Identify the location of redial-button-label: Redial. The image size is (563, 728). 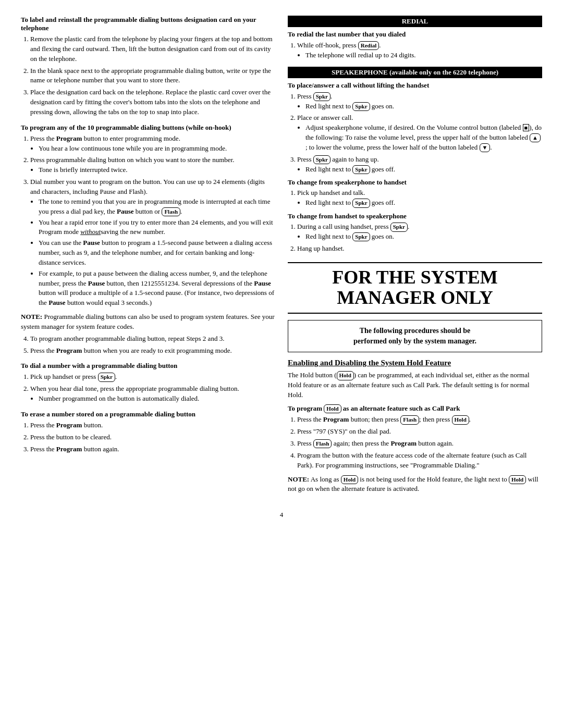
(369, 46).